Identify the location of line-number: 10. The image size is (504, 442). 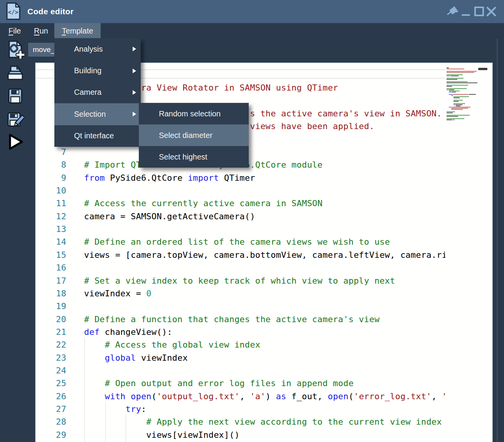
(51, 190).